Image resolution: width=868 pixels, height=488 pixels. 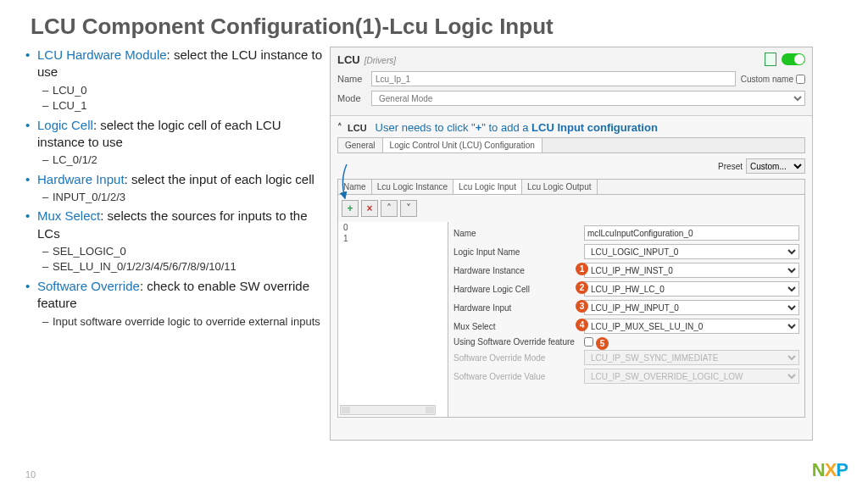 I want to click on callout-1: 1, so click(x=581, y=269).